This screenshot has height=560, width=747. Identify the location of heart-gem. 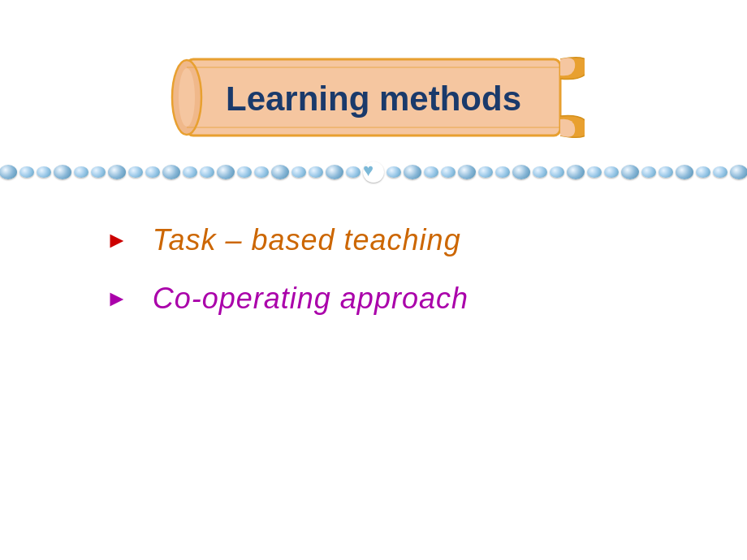
(374, 172).